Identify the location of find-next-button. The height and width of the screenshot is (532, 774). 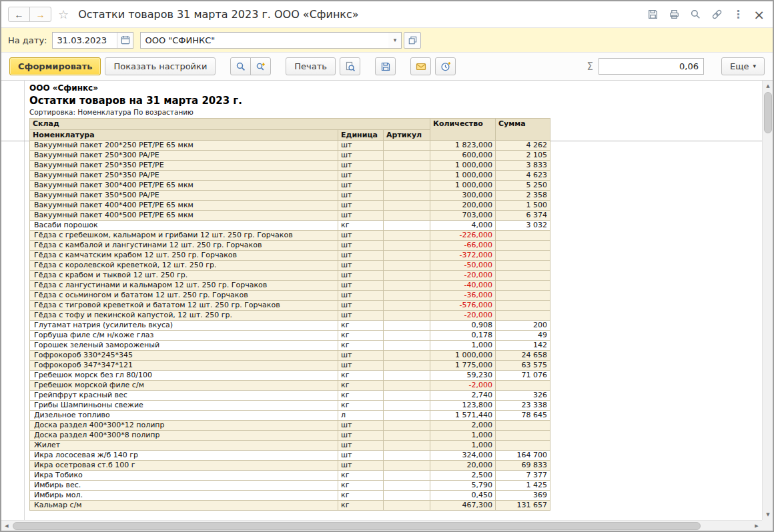
(260, 67).